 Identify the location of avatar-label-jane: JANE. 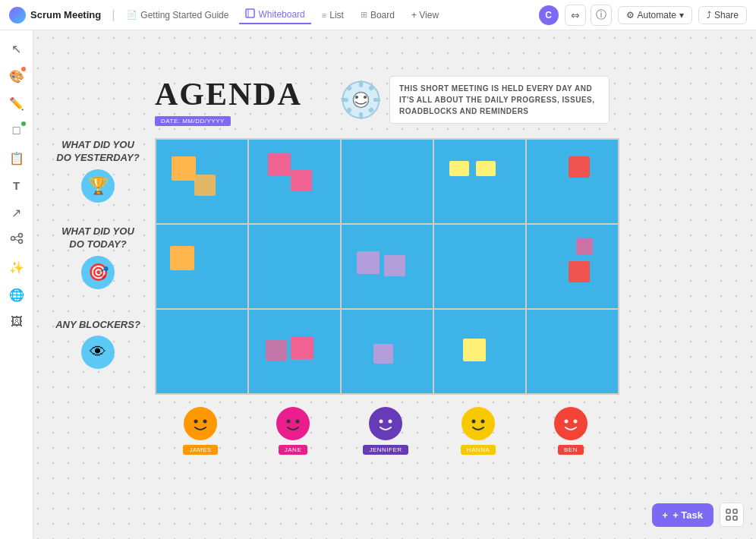
(293, 449).